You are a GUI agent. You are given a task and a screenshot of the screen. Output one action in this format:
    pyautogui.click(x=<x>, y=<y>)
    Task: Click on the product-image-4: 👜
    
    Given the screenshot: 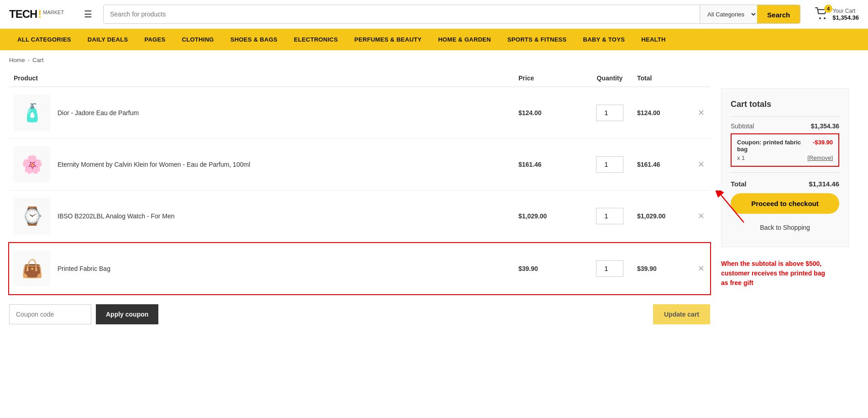 What is the action you would take?
    pyautogui.click(x=32, y=269)
    